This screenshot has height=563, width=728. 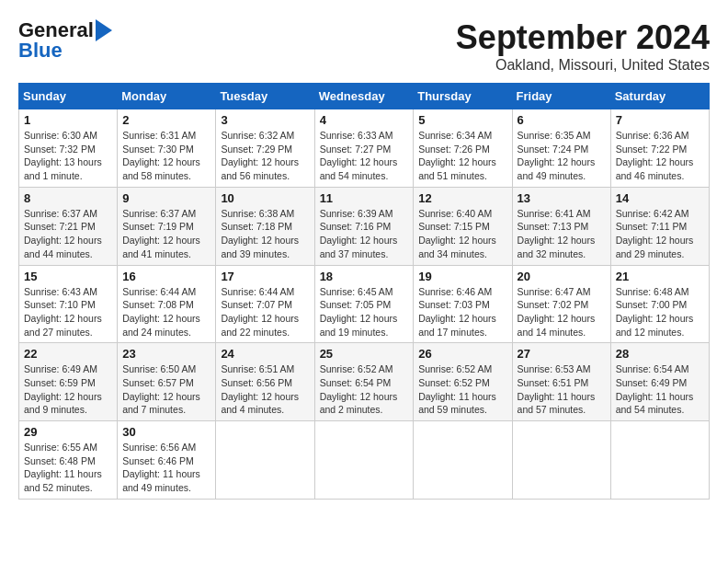 What do you see at coordinates (562, 313) in the screenshot?
I see `day-info: Sunrise: 6:47 AMSunset: 7:02 PMDaylight:…` at bounding box center [562, 313].